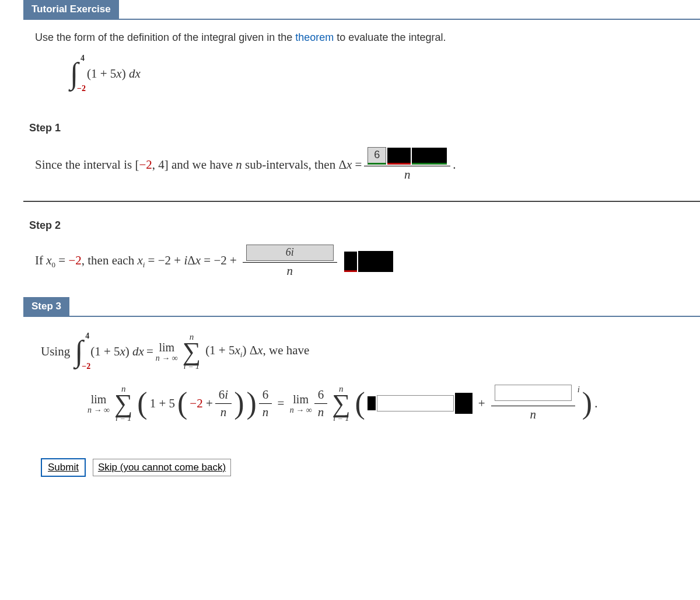 This screenshot has height=600, width=700. Describe the element at coordinates (71, 9) in the screenshot. I see `tutorial-tab: Tutorial Exercise` at that location.